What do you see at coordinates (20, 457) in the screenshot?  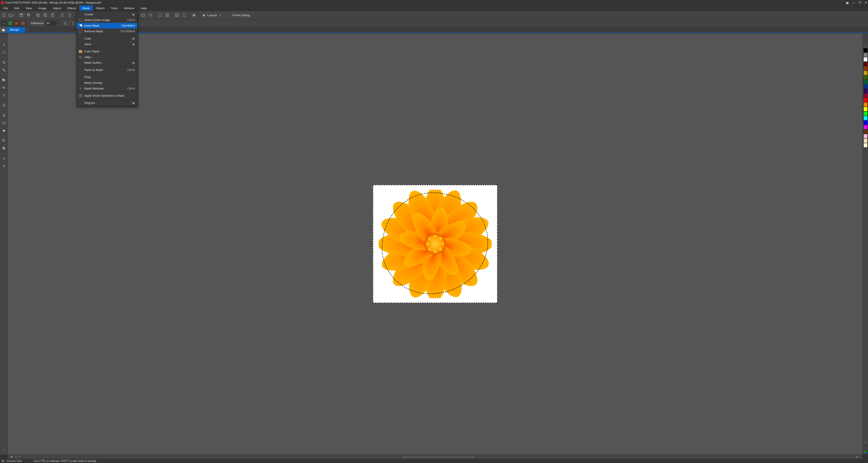 I see `tray-expand-icon: ▾` at bounding box center [20, 457].